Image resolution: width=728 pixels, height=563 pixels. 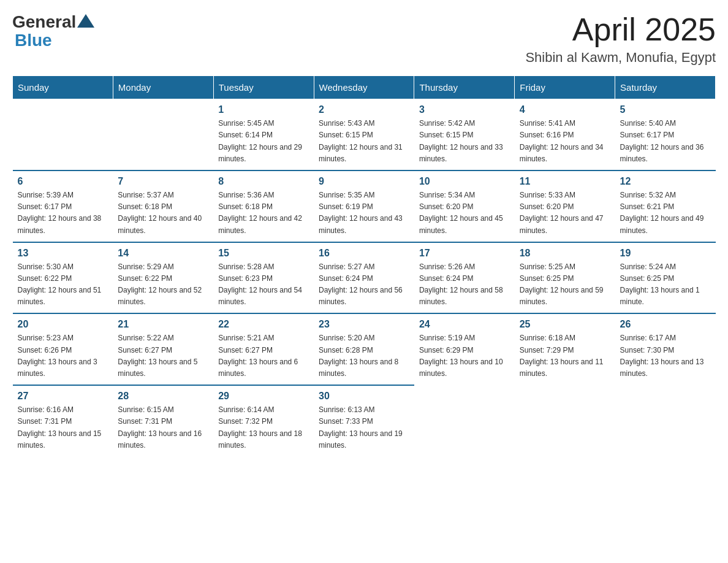 What do you see at coordinates (565, 253) in the screenshot?
I see `day-number: 18` at bounding box center [565, 253].